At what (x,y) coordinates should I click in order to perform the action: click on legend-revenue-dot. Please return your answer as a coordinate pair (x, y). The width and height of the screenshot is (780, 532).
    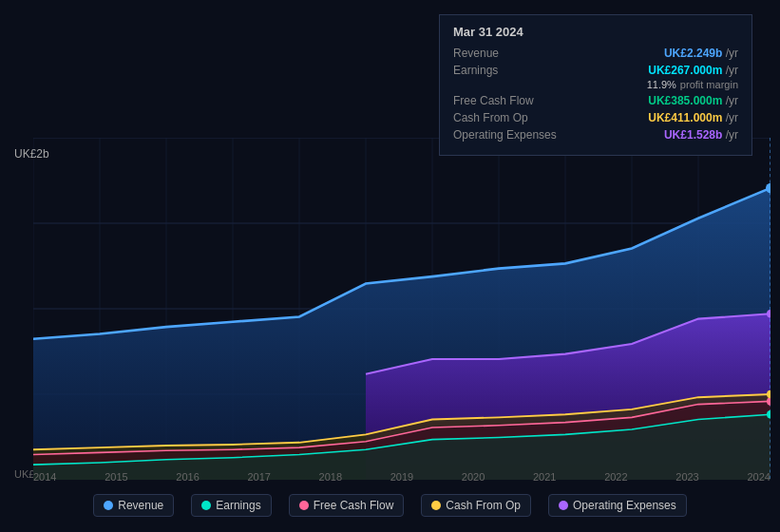
    Looking at the image, I should click on (108, 505).